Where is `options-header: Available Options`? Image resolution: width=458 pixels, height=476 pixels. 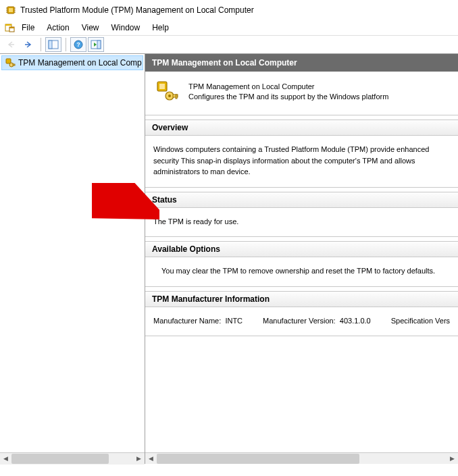 options-header: Available Options is located at coordinates (301, 250).